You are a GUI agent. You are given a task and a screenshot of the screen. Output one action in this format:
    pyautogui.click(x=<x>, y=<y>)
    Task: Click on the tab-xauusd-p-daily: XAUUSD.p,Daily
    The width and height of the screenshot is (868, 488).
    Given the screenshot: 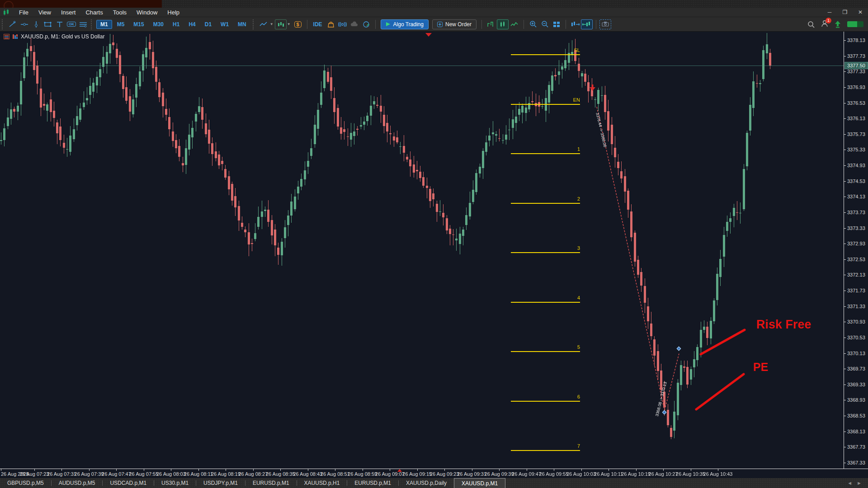 What is the action you would take?
    pyautogui.click(x=426, y=483)
    